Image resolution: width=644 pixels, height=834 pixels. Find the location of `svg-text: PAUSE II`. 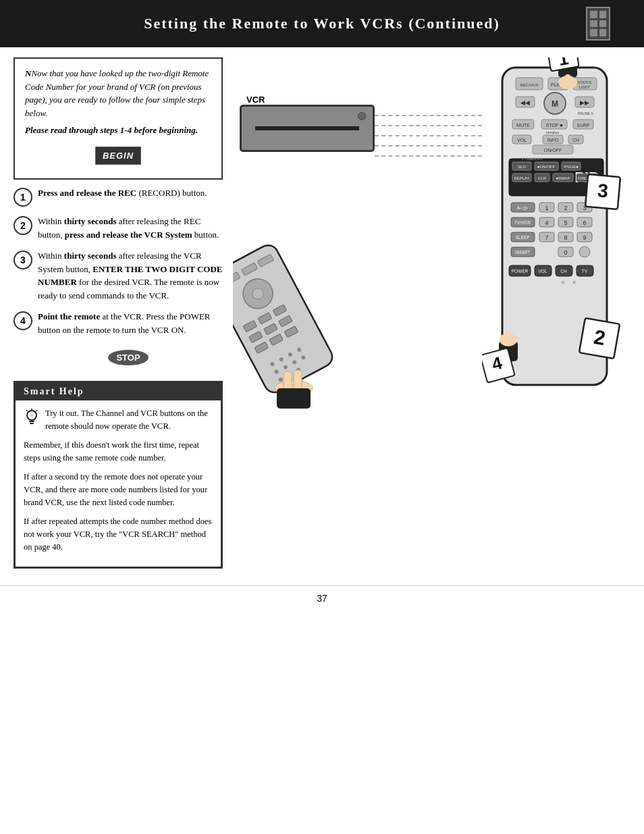

svg-text: PAUSE II is located at coordinates (586, 113).